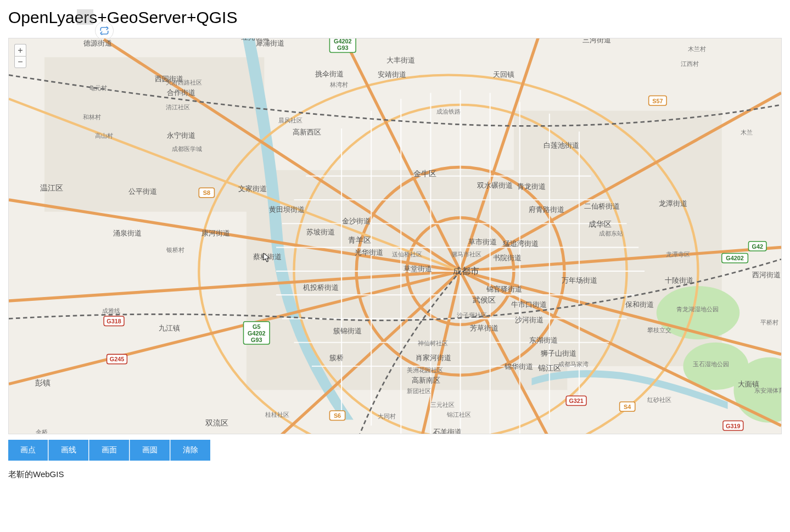  What do you see at coordinates (529, 304) in the screenshot?
I see `svg-text: 牛市口街道` at bounding box center [529, 304].